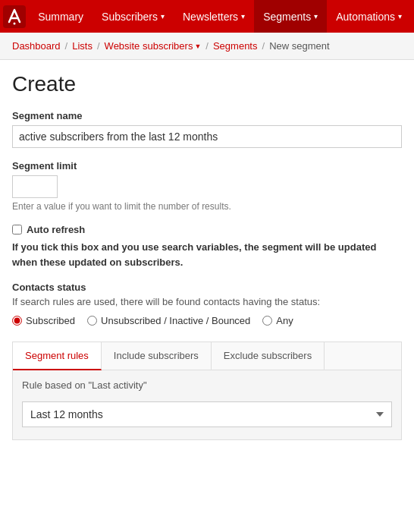 The image size is (414, 532). Describe the element at coordinates (207, 247) in the screenshot. I see `auto-refresh-group: Auto refresh If you tick this box and yo…` at that location.